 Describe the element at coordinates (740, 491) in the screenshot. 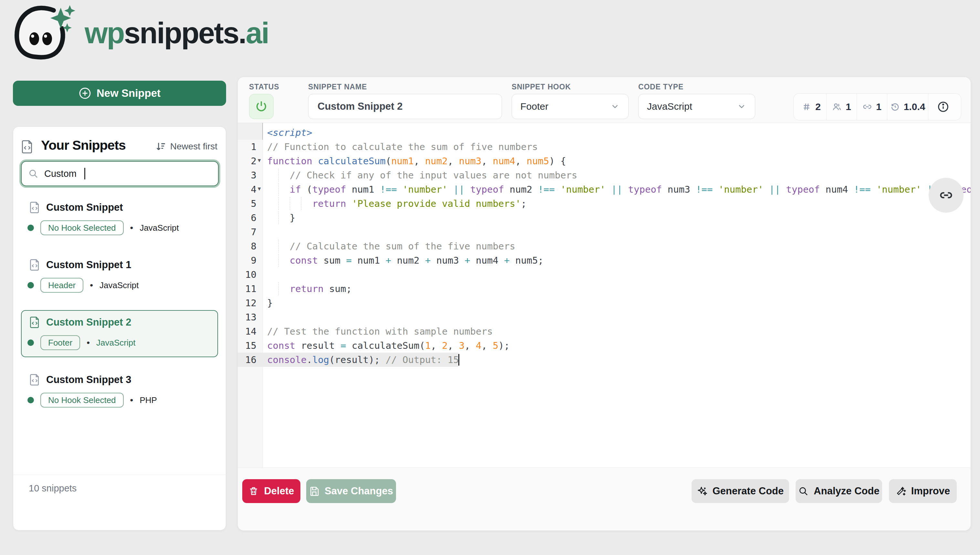

I see `generate-code-button: Generate Code` at that location.